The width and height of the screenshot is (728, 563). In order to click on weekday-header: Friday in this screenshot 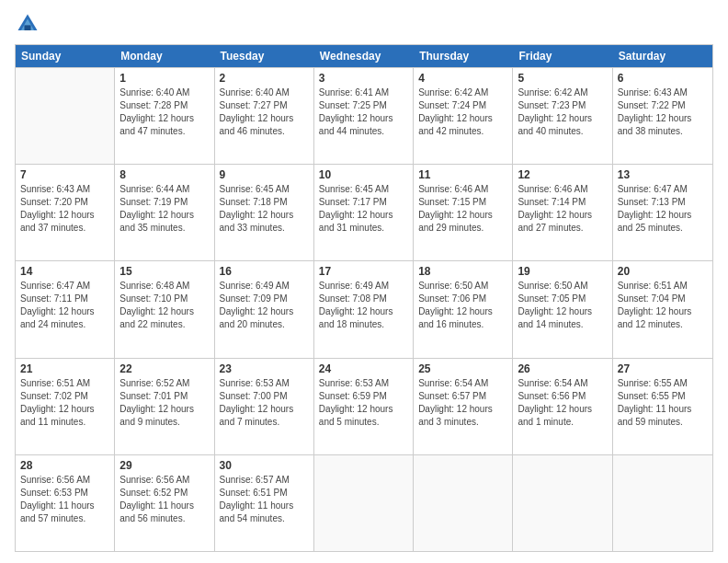, I will do `click(563, 56)`.